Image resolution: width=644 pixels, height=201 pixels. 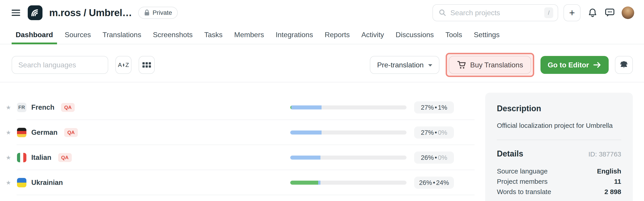 I want to click on grid-view-icon, so click(x=147, y=65).